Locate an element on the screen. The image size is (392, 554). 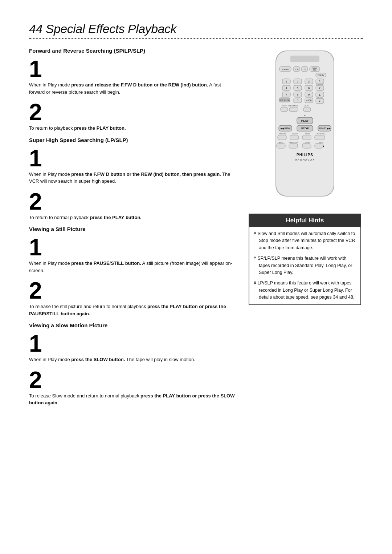
svg-text: DSS is located at coordinates (314, 70).